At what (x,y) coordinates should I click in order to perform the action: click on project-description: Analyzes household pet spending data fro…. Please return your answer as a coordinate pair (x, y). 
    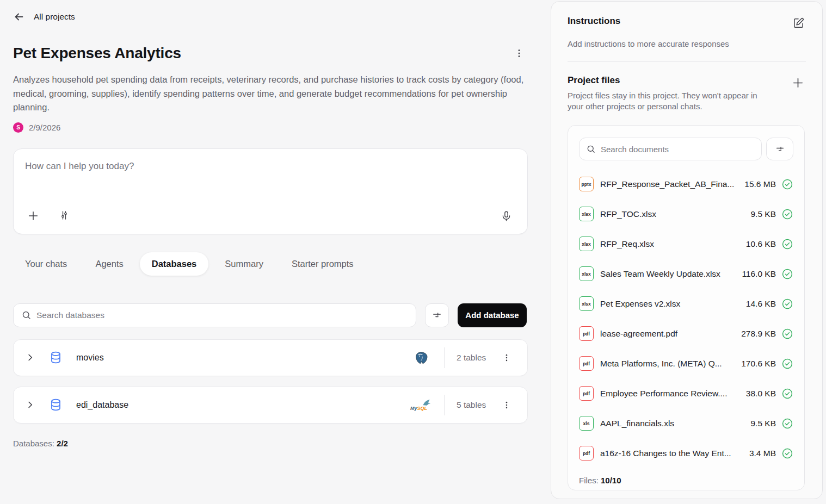
    Looking at the image, I should click on (269, 94).